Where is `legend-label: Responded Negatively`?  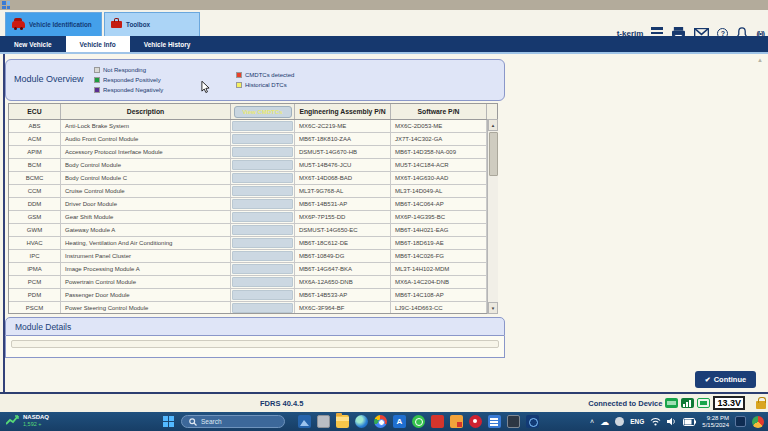
legend-label: Responded Negatively is located at coordinates (133, 90).